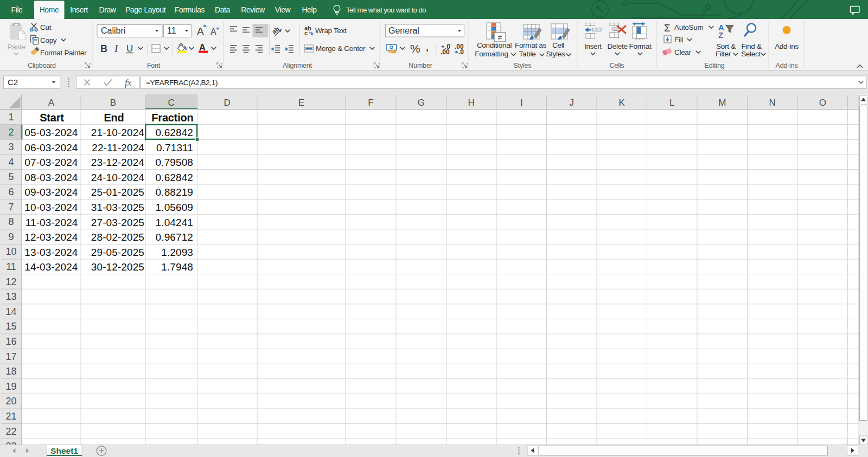  What do you see at coordinates (331, 30) in the screenshot?
I see `svg-text: Wrap Text` at bounding box center [331, 30].